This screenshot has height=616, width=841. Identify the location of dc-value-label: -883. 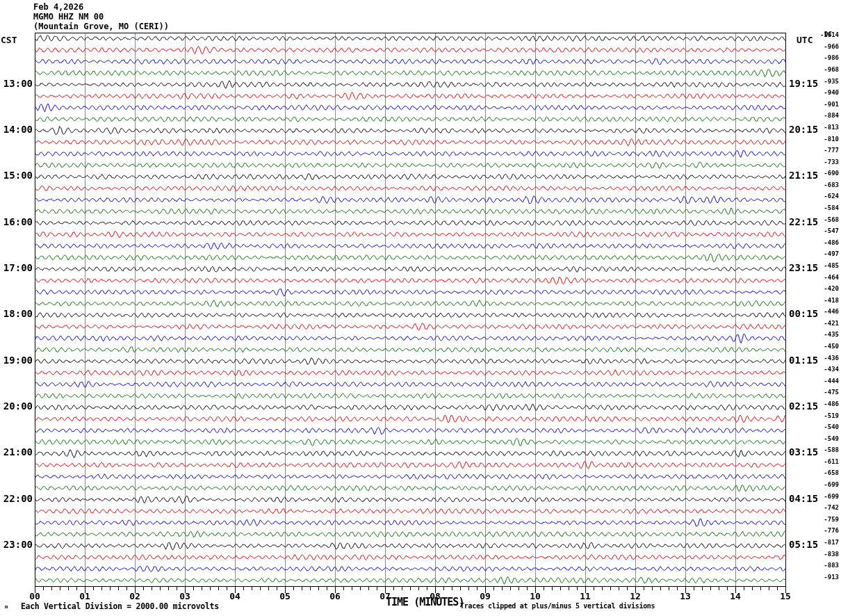
(826, 566).